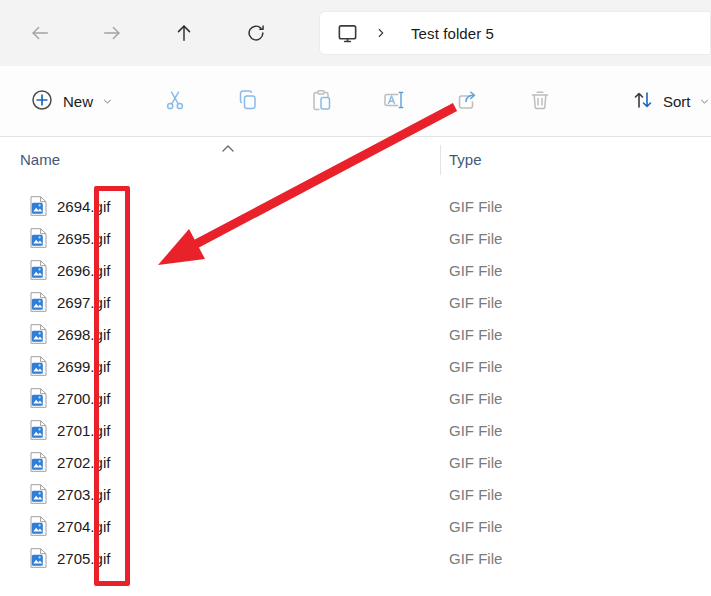 The height and width of the screenshot is (596, 711). I want to click on paste-icon, so click(321, 102).